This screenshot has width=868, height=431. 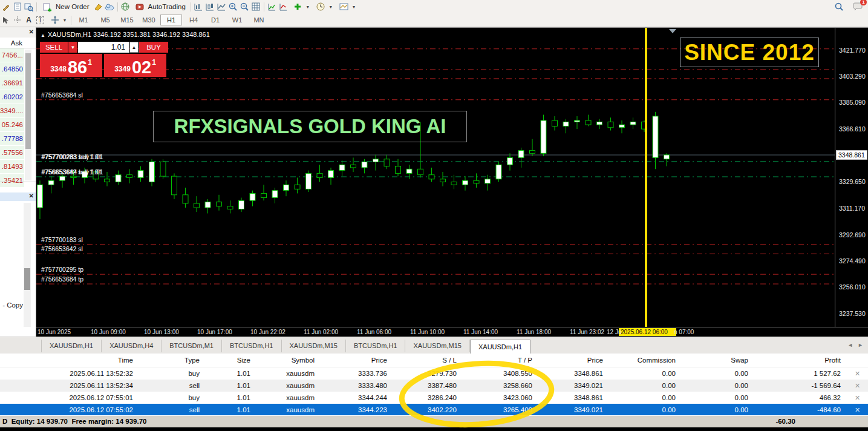 I want to click on indicators-icon, so click(x=272, y=7).